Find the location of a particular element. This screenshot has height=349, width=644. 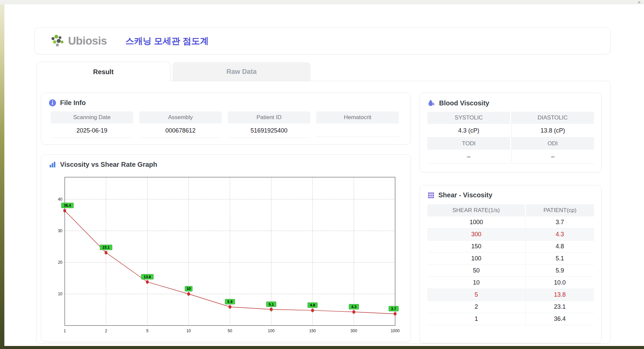

bar-chart-icon is located at coordinates (52, 164).